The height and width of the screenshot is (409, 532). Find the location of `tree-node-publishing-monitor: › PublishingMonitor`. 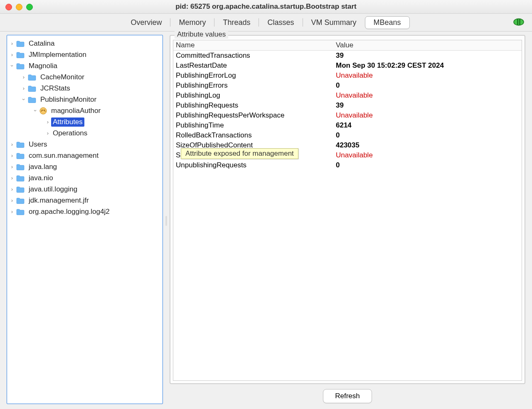

tree-node-publishing-monitor: › PublishingMonitor is located at coordinates (85, 100).